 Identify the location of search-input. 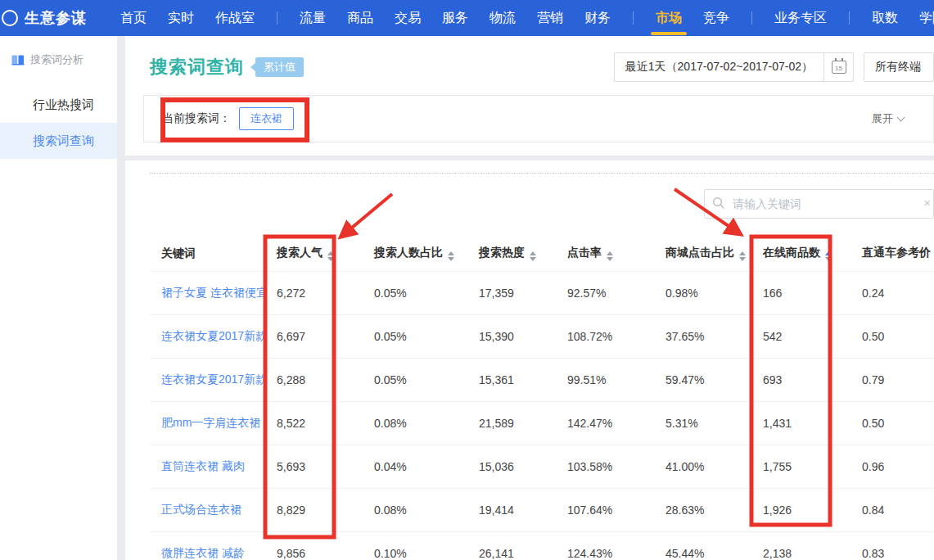
(819, 204).